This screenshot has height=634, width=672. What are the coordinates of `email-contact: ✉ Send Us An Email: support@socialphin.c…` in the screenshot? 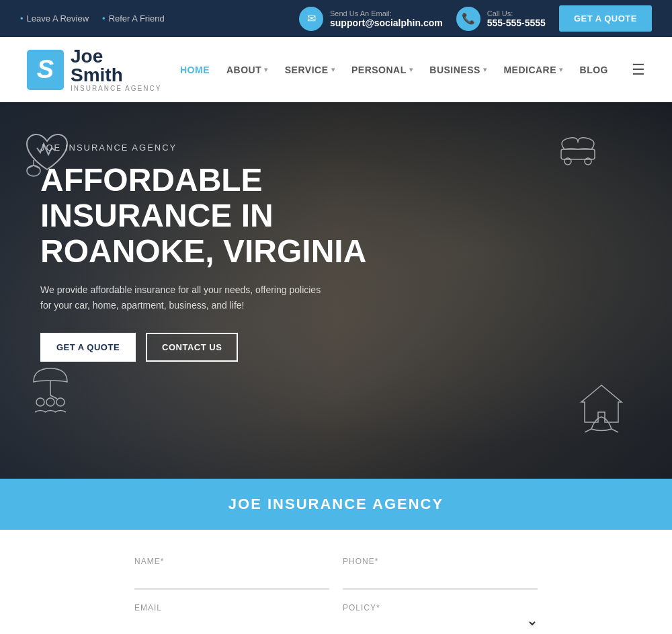 It's located at (371, 19).